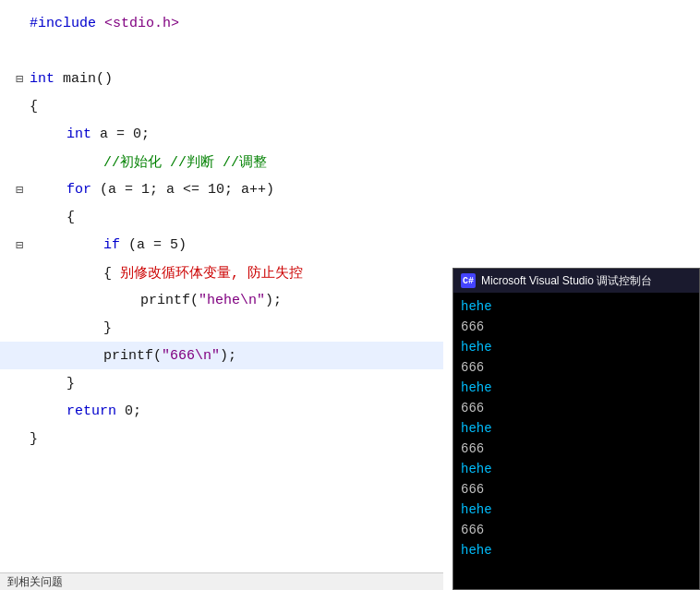 This screenshot has height=590, width=700. What do you see at coordinates (576, 281) in the screenshot?
I see `console-titlebar: C# Microsoft Visual Studio 调试控制台` at bounding box center [576, 281].